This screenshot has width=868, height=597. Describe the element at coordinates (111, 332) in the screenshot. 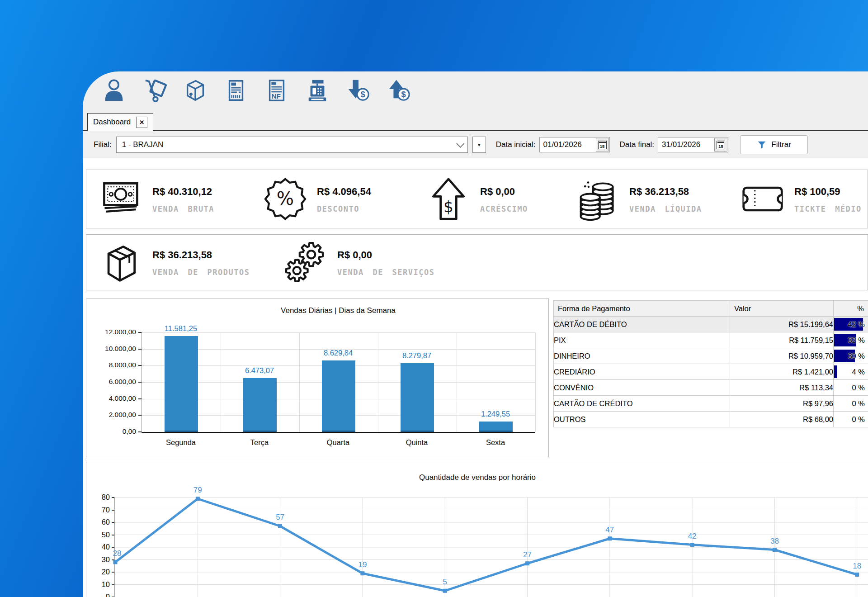

I see `bar-ytick-label: 12.000,00` at that location.